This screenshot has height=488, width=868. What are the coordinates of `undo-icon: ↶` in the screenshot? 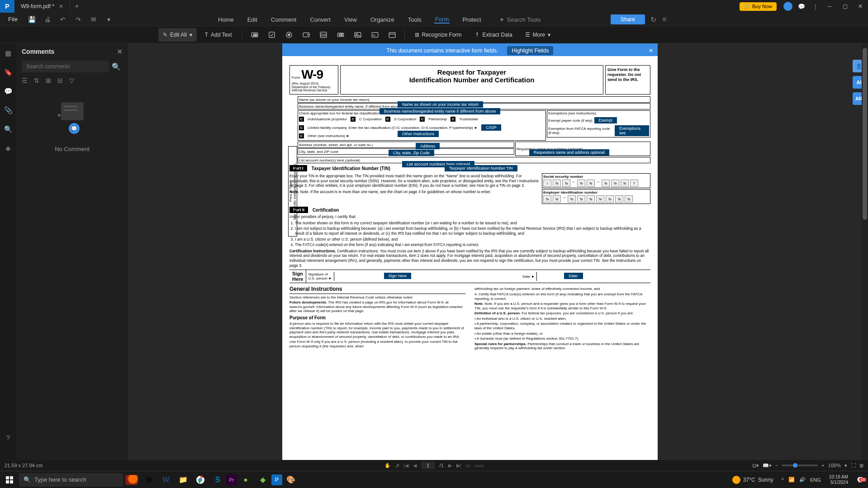 It's located at (63, 19).